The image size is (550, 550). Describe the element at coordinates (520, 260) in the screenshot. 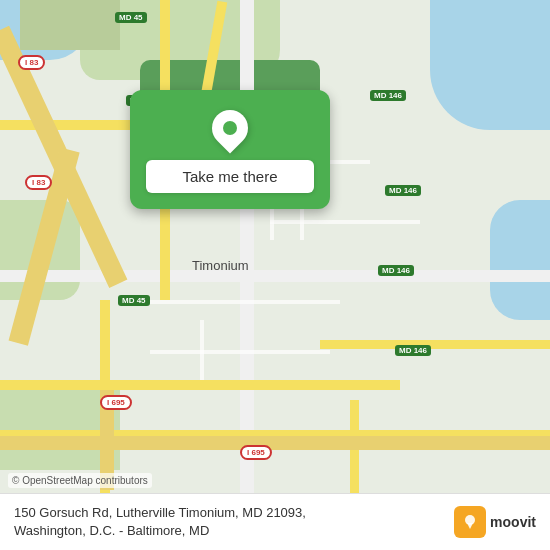

I see `water-right` at that location.